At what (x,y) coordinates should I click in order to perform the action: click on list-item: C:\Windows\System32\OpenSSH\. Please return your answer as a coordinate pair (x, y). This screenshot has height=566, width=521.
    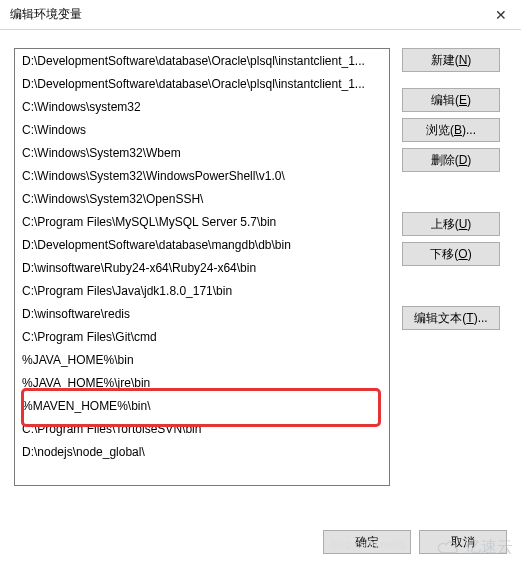
    Looking at the image, I should click on (202, 200).